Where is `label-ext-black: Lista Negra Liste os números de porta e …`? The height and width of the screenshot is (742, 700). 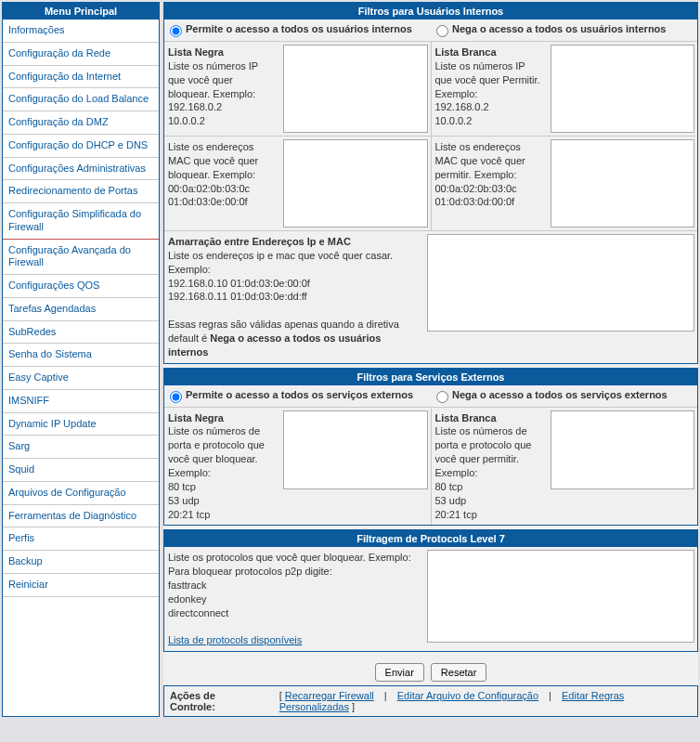
label-ext-black: Lista Negra Liste os números de porta e … is located at coordinates (223, 466).